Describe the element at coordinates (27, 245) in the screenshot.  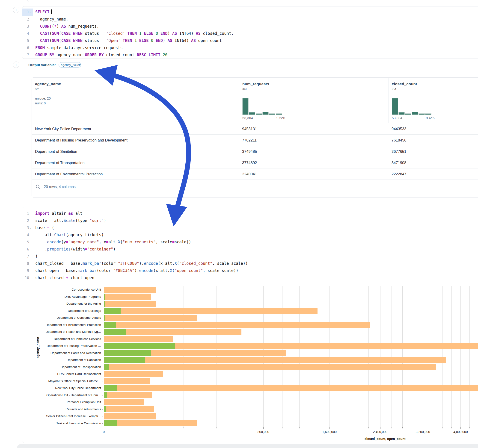
I see `python-line-numbers: 123⌄45678910` at that location.